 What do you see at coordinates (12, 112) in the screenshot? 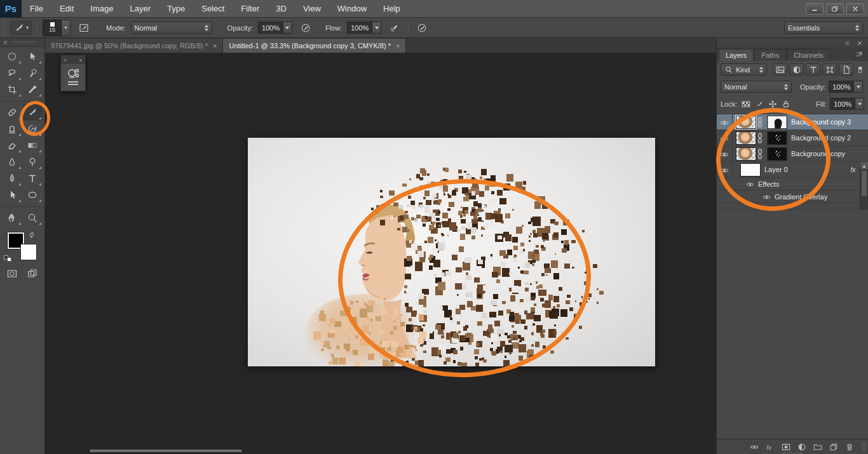
I see `spot-healing-brush-tool` at bounding box center [12, 112].